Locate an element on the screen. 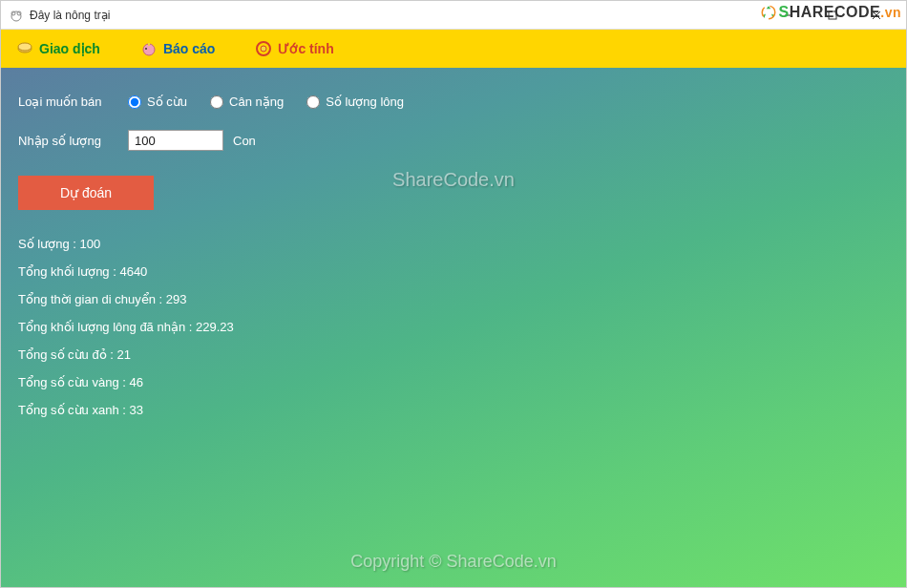 The image size is (907, 588). radio-input-so-cuu is located at coordinates (135, 102).